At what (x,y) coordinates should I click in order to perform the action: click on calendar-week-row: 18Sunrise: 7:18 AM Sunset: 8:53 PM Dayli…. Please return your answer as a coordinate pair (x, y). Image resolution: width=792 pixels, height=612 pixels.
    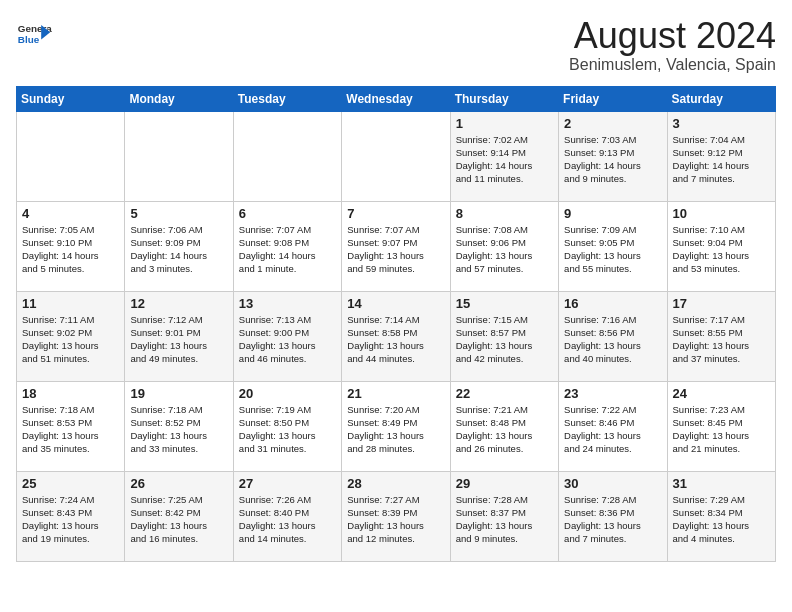
    Looking at the image, I should click on (396, 426).